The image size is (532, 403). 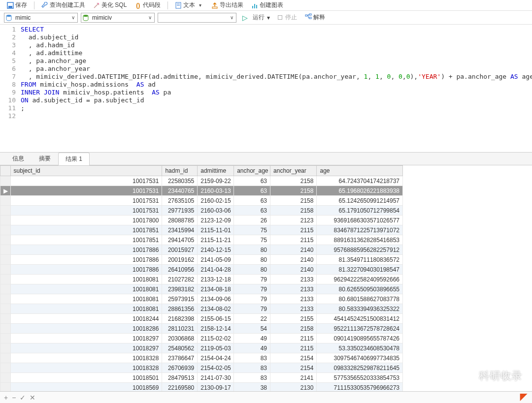 What do you see at coordinates (202, 230) in the screenshot?
I see `table-row: 10017851234159942115-11-0175211583467871…` at bounding box center [202, 230].